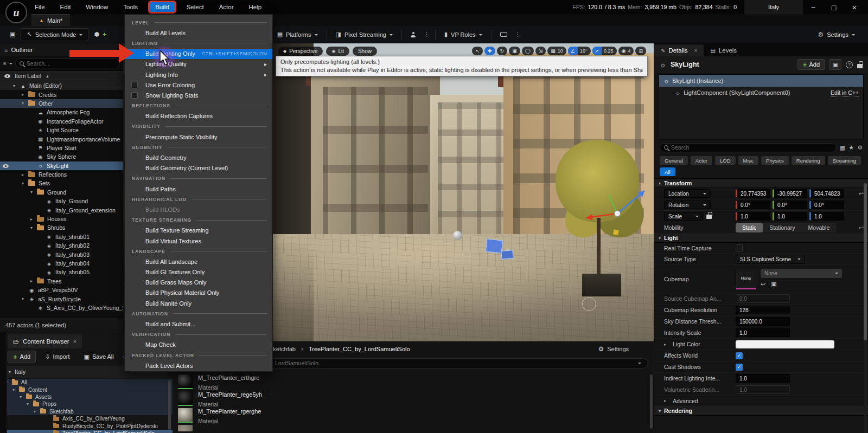  I want to click on folder-row: TreePlanter_CC_by_LordSamueliSolo, so click(86, 431).